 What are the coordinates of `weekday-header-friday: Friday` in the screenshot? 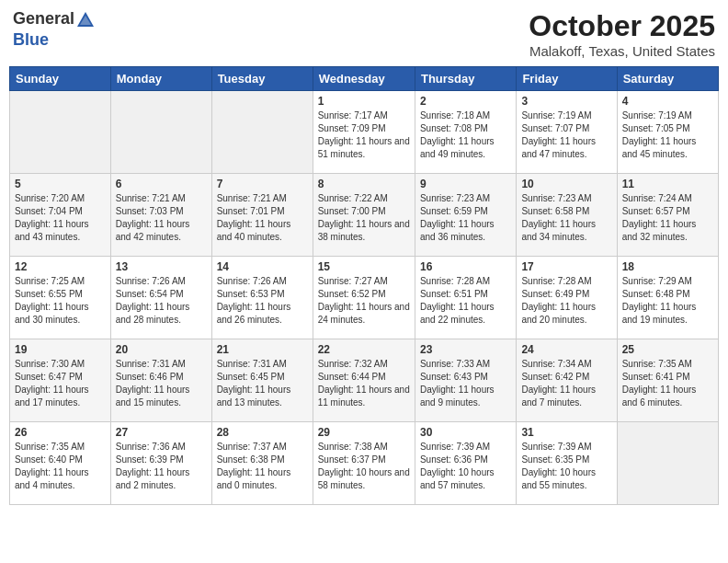 It's located at (566, 79).